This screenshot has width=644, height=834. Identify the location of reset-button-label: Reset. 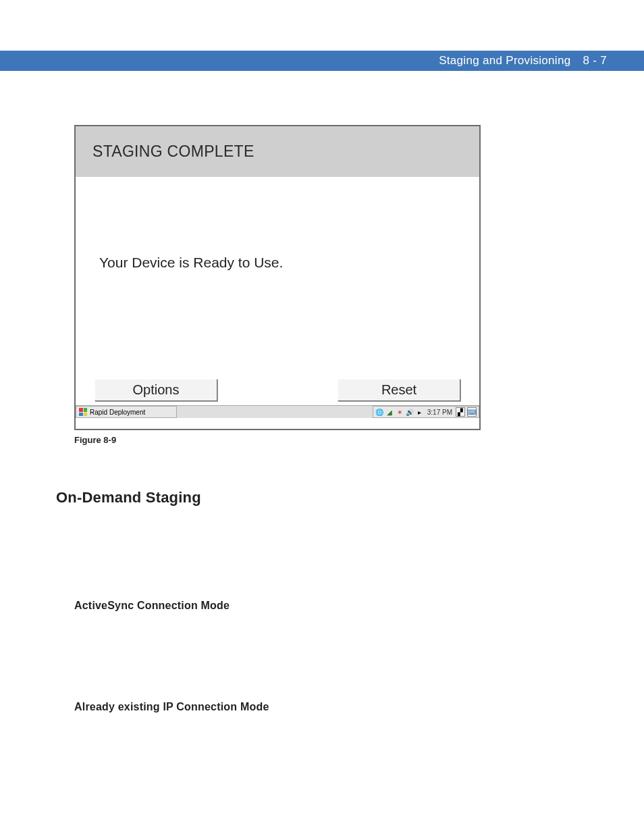
(399, 390).